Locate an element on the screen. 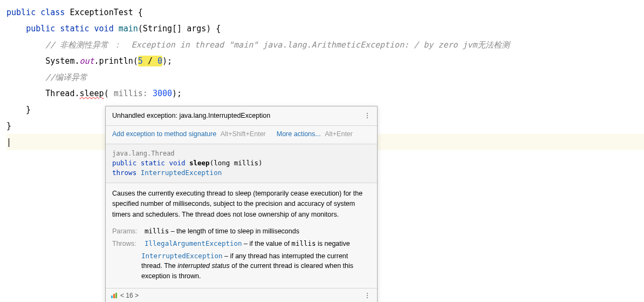 The width and height of the screenshot is (644, 302). error-call: sleep is located at coordinates (92, 93).